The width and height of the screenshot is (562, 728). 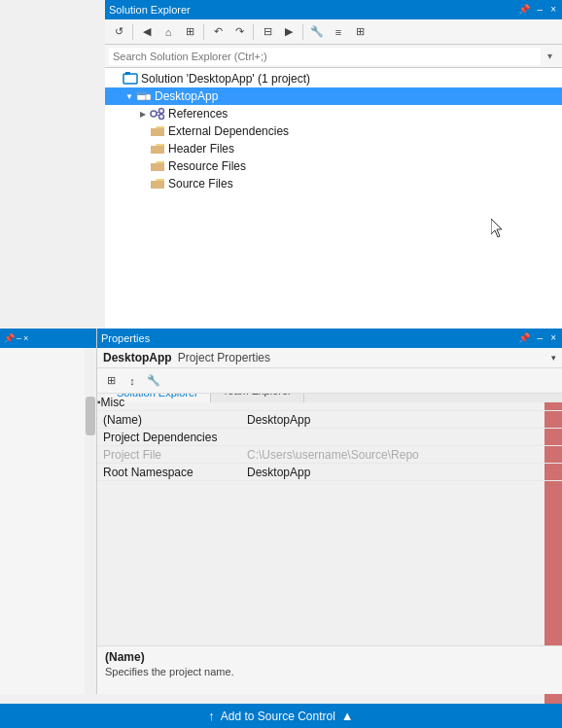 I want to click on left-panel-scrollbar, so click(x=90, y=521).